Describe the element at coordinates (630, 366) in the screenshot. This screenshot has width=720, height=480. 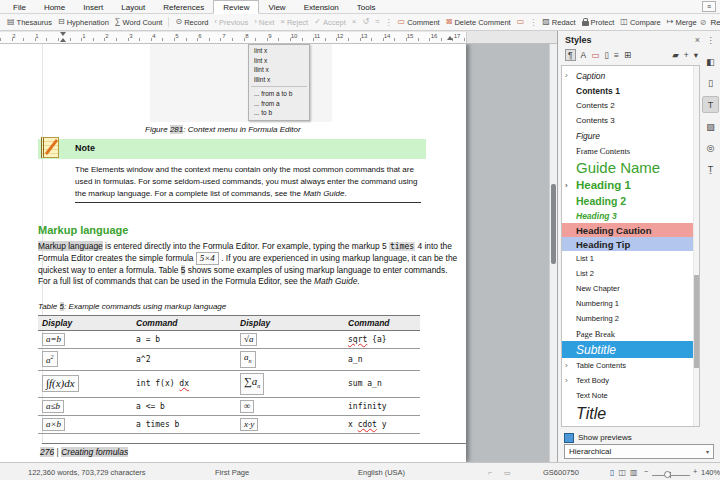
I see `style-item-table-contents: ›Table Contents` at that location.